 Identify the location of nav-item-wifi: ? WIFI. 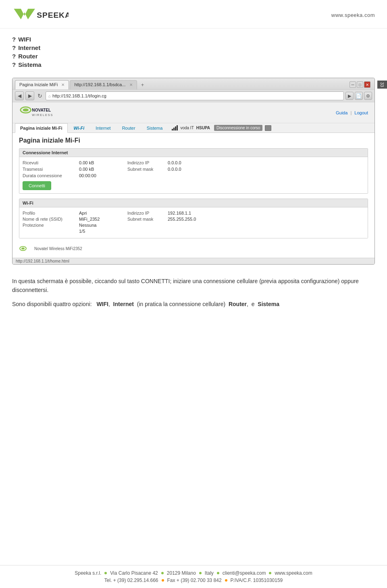
(194, 39).